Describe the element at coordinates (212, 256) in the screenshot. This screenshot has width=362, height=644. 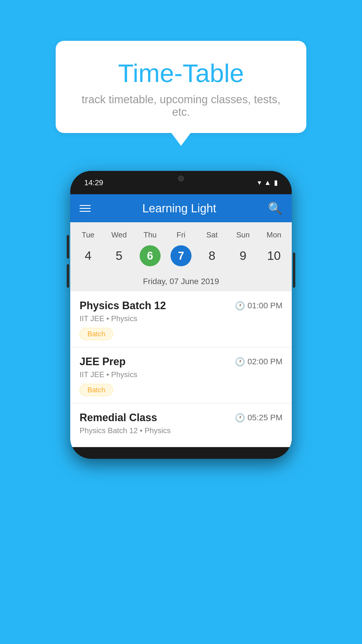
I see `day-8: 8` at that location.